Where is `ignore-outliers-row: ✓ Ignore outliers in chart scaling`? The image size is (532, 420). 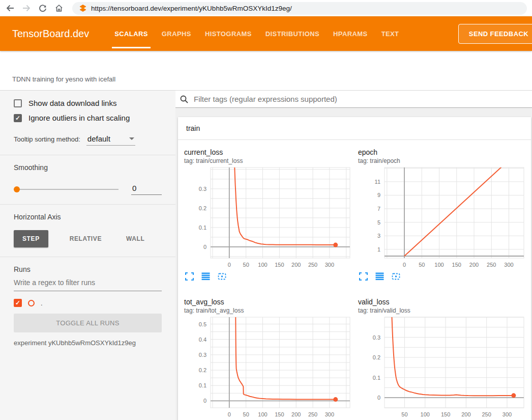
ignore-outliers-row: ✓ Ignore outliers in chart scaling is located at coordinates (87, 118).